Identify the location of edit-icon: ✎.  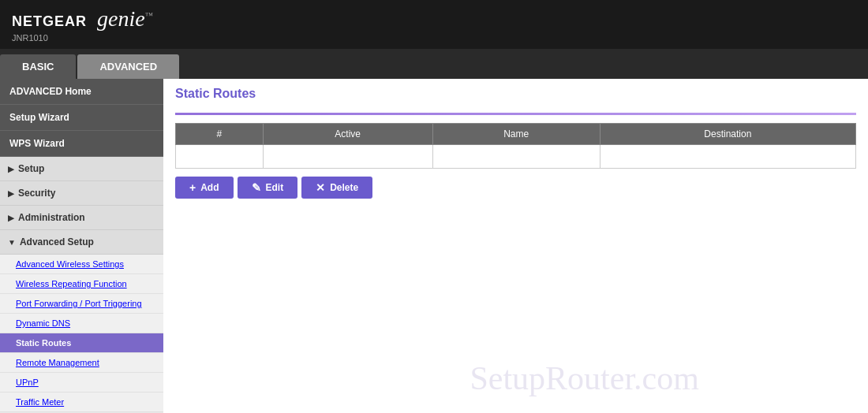
(256, 188).